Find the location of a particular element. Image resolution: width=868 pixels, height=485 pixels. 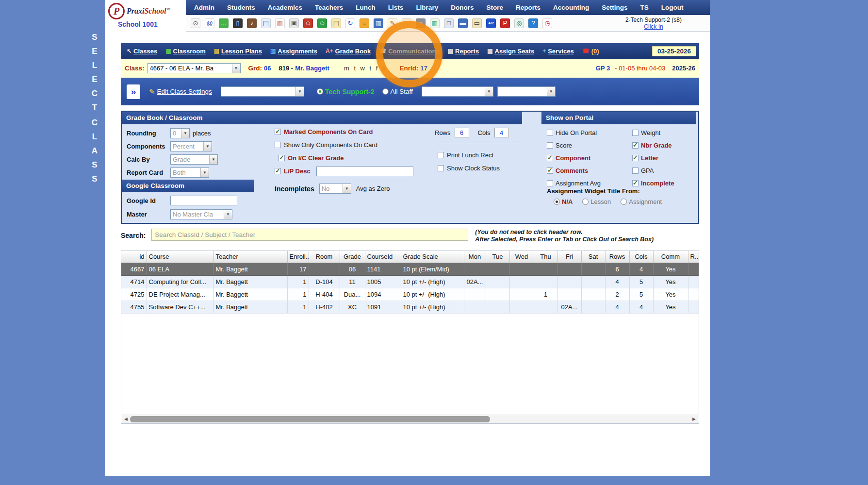

all-staff-radio is located at coordinates (385, 91).